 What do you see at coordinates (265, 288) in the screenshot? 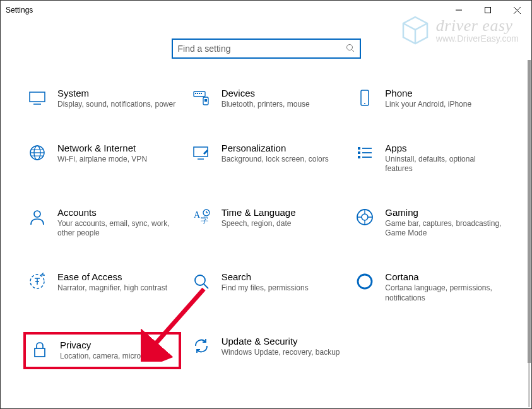
I see `tile-sub: Find my files, permissions` at bounding box center [265, 288].